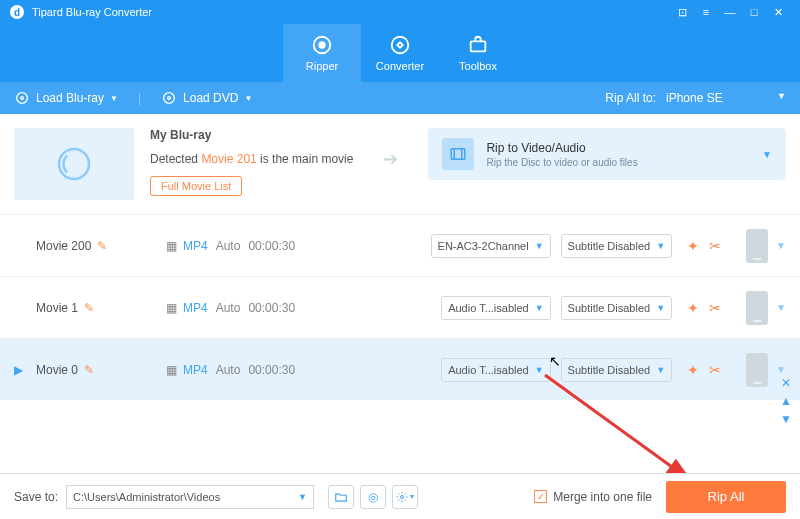 This screenshot has width=800, height=519. What do you see at coordinates (390, 159) in the screenshot?
I see `arrow-right-icon: ➔` at bounding box center [390, 159].